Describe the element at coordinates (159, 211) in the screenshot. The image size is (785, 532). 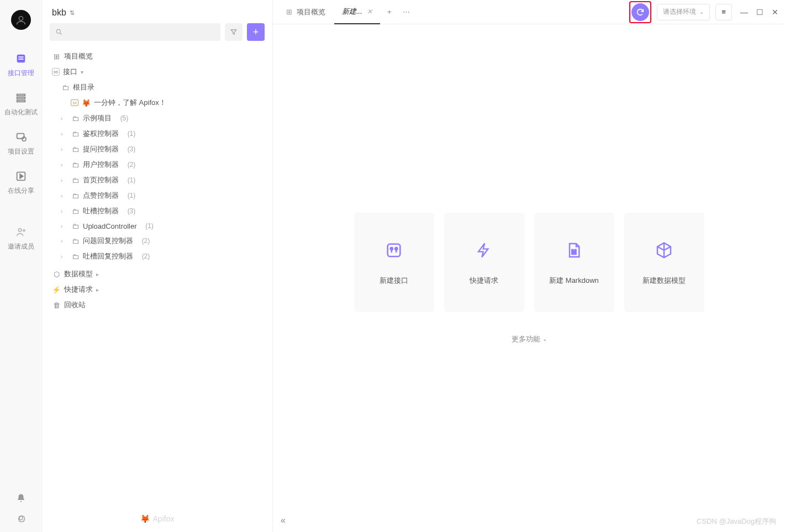
I see `tree-folder: ›🗀吐槽控制器 (3)` at that location.